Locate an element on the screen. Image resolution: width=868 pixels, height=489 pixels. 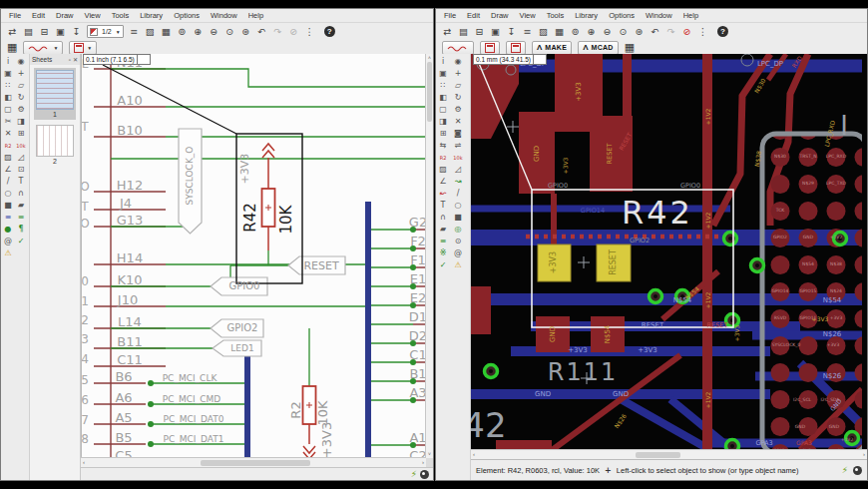
bus-icon: ≡ is located at coordinates (8, 218).